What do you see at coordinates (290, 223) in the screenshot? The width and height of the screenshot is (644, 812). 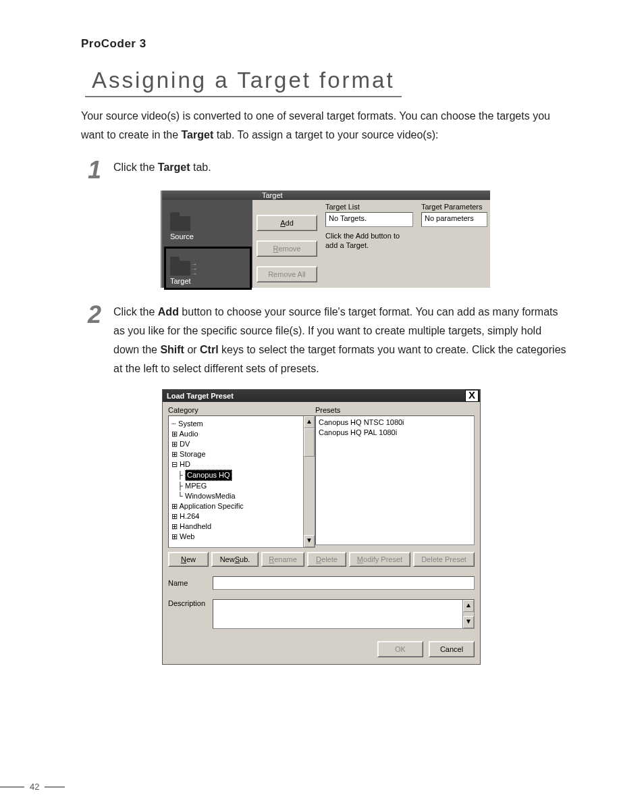 I see `add-rest: dd` at bounding box center [290, 223].